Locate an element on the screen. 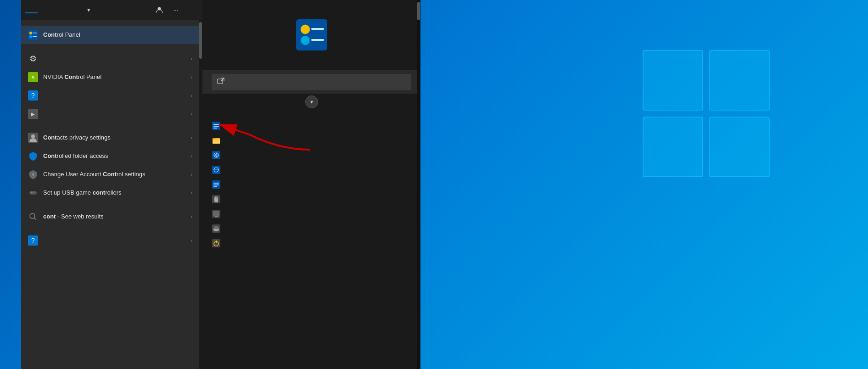 This screenshot has width=868, height=369. app-detail-header is located at coordinates (311, 35).